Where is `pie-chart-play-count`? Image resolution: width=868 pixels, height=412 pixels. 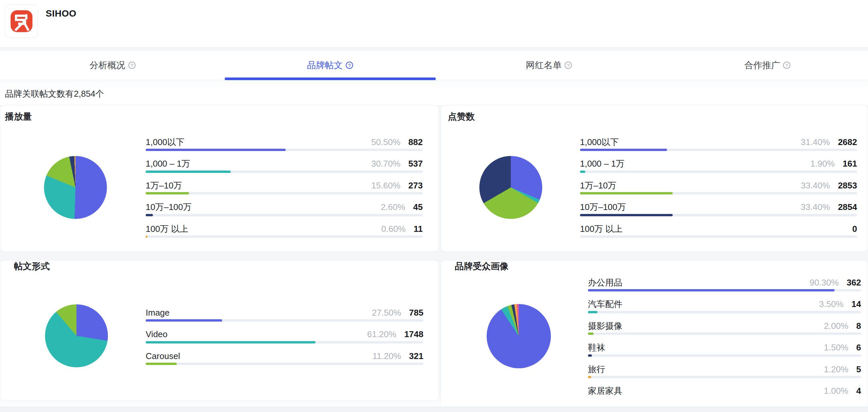 pie-chart-play-count is located at coordinates (75, 187).